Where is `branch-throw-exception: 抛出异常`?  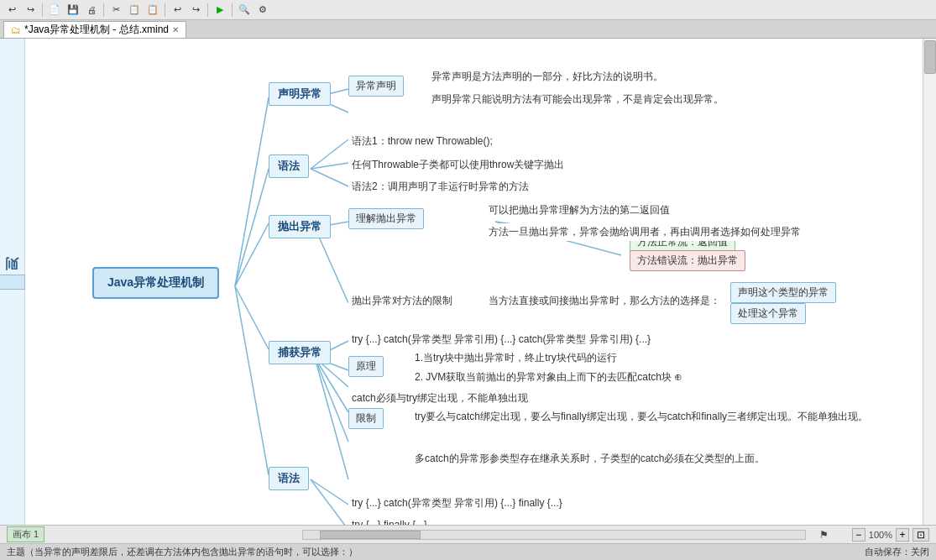
branch-throw-exception: 抛出异常 is located at coordinates (300, 227).